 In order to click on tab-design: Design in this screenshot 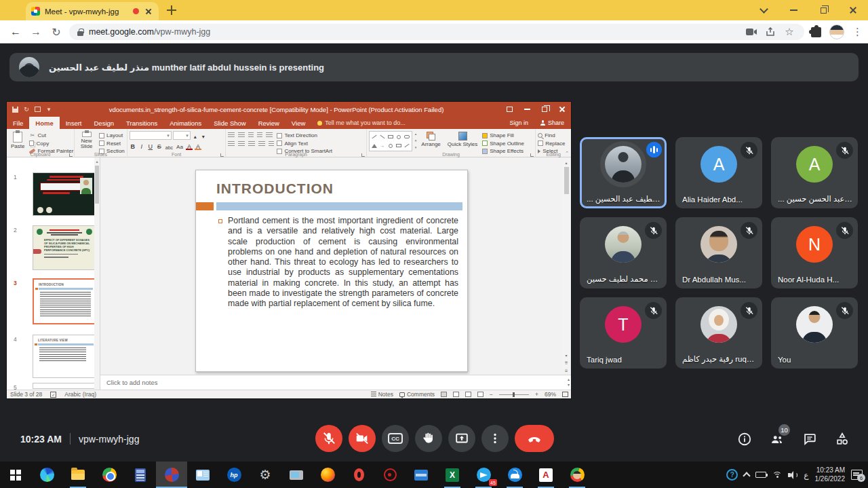, I will do `click(104, 123)`.